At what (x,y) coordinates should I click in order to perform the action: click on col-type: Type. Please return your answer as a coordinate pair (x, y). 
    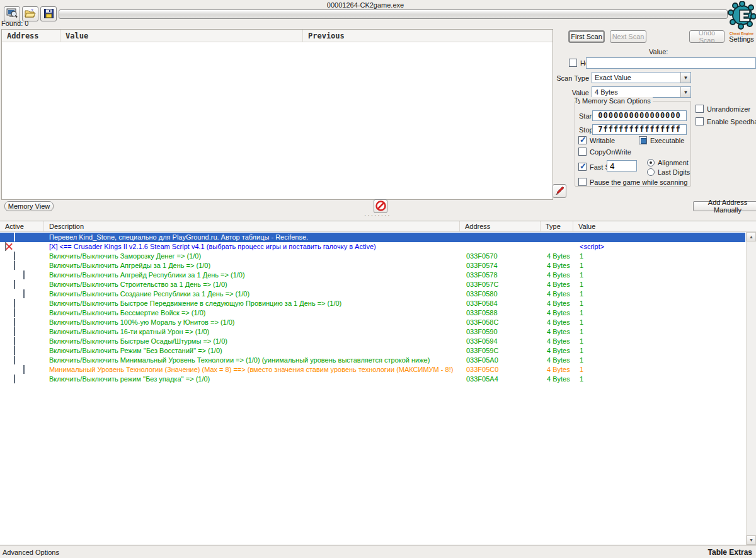
    Looking at the image, I should click on (557, 227).